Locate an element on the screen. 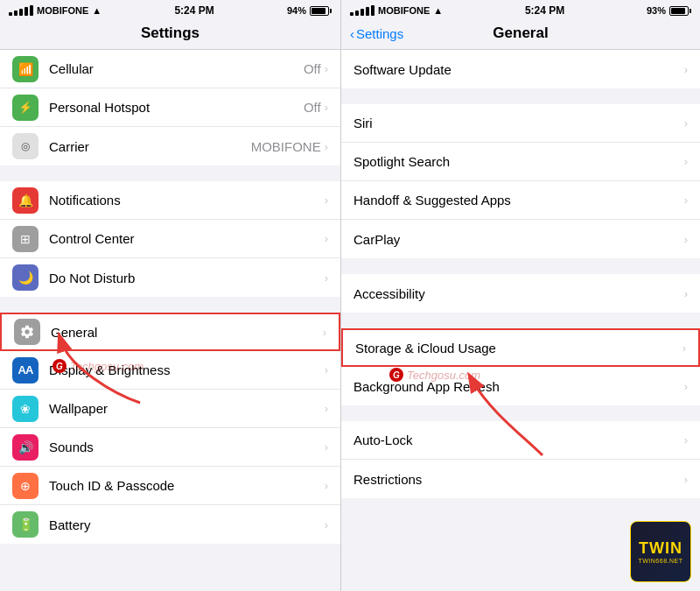 The width and height of the screenshot is (700, 591). signal-icon is located at coordinates (21, 11).